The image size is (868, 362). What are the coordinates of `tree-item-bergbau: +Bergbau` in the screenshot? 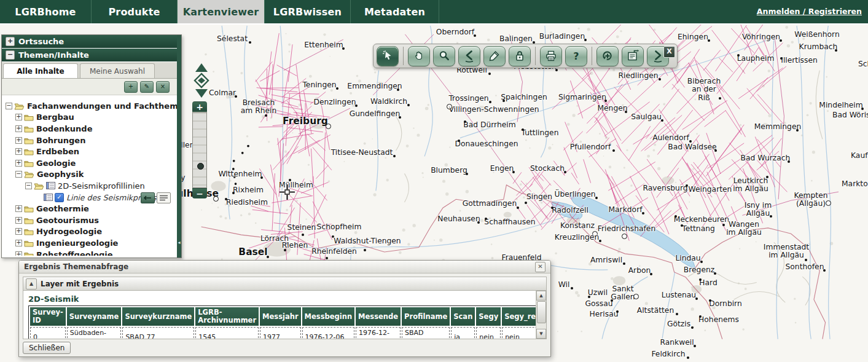 It's located at (90, 118).